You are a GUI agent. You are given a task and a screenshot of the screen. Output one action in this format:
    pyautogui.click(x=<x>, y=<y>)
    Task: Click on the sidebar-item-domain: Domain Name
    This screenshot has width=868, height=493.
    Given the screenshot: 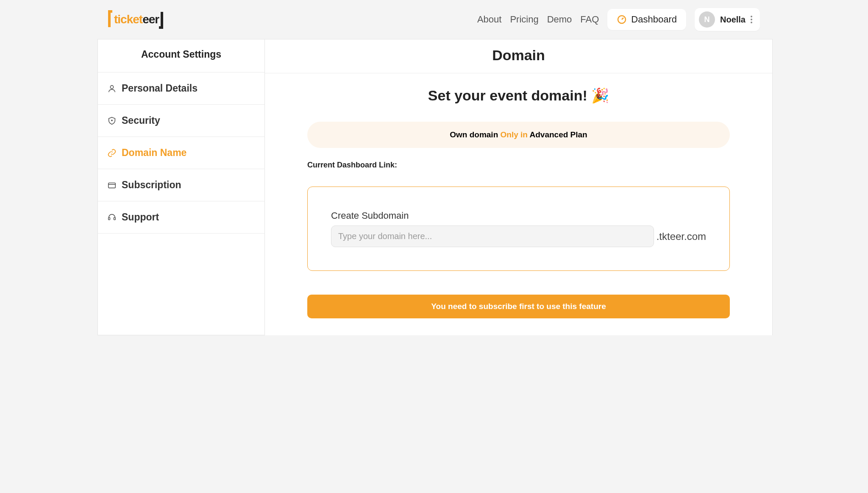 What is the action you would take?
    pyautogui.click(x=181, y=153)
    